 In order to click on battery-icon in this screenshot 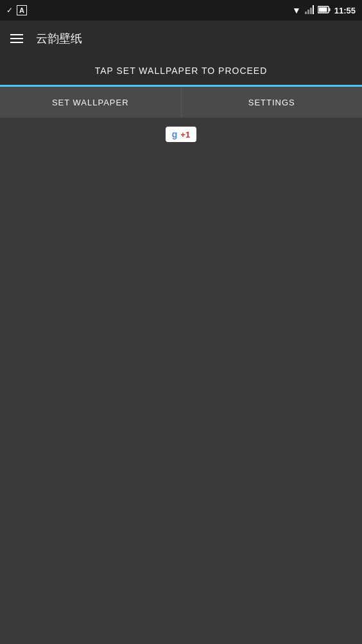, I will do `click(324, 10)`.